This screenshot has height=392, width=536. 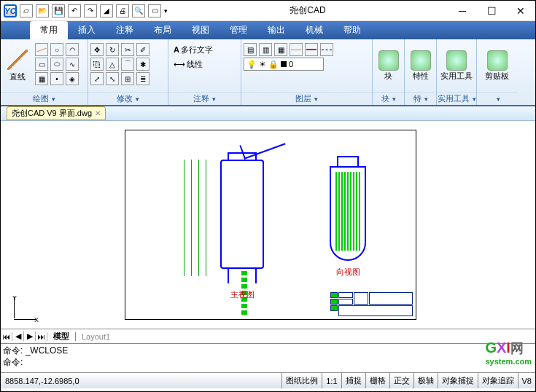 What do you see at coordinates (281, 50) in the screenshot?
I see `layer-iso-icon: ▦` at bounding box center [281, 50].